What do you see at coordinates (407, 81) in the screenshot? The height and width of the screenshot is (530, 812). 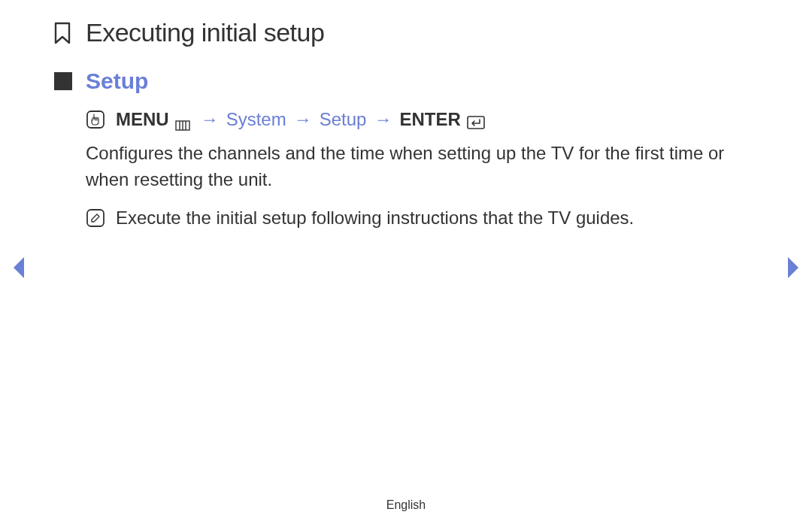 I see `section-row: Setup` at bounding box center [407, 81].